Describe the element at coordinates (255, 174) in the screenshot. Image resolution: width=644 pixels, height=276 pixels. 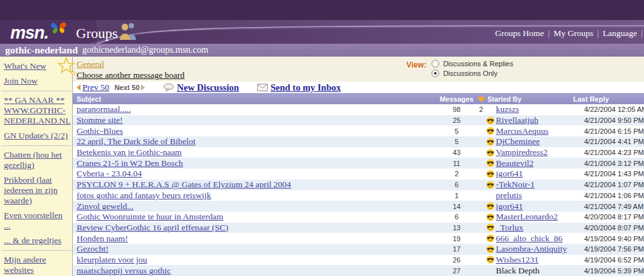
I see `subject-link: Cyberia - 23.04.04` at that location.